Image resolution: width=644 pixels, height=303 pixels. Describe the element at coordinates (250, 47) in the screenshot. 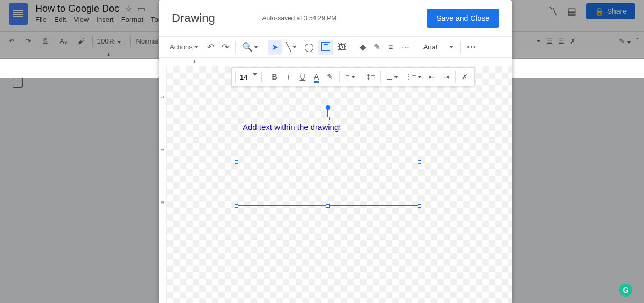

I see `zoom-icon: 🔍` at that location.